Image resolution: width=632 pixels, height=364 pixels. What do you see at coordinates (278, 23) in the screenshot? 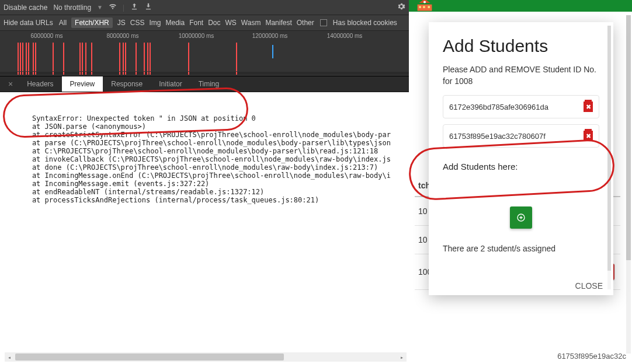
I see `filter-manifest: Manifest` at bounding box center [278, 23].